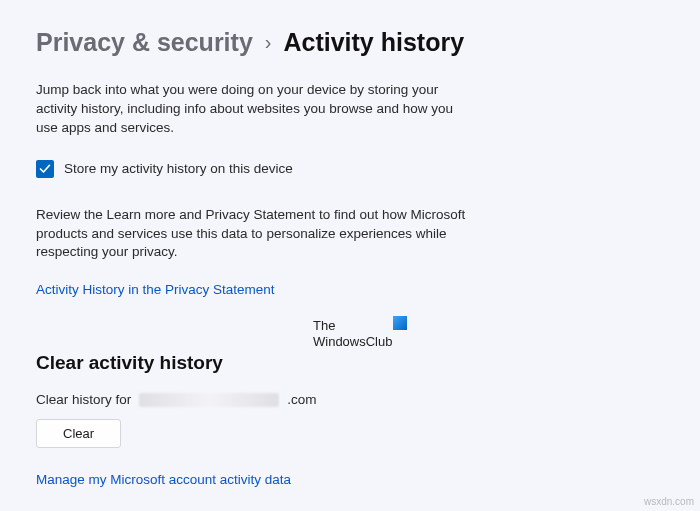 This screenshot has height=511, width=700. I want to click on manage-account-activity-link: Manage my Microsoft account activity dat…, so click(164, 480).